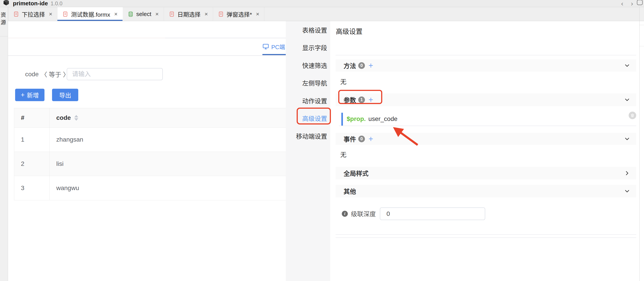 Image resolution: width=644 pixels, height=281 pixels. What do you see at coordinates (239, 14) in the screenshot?
I see `editor-tab-popup-select: 弹窗选择* ×` at bounding box center [239, 14].